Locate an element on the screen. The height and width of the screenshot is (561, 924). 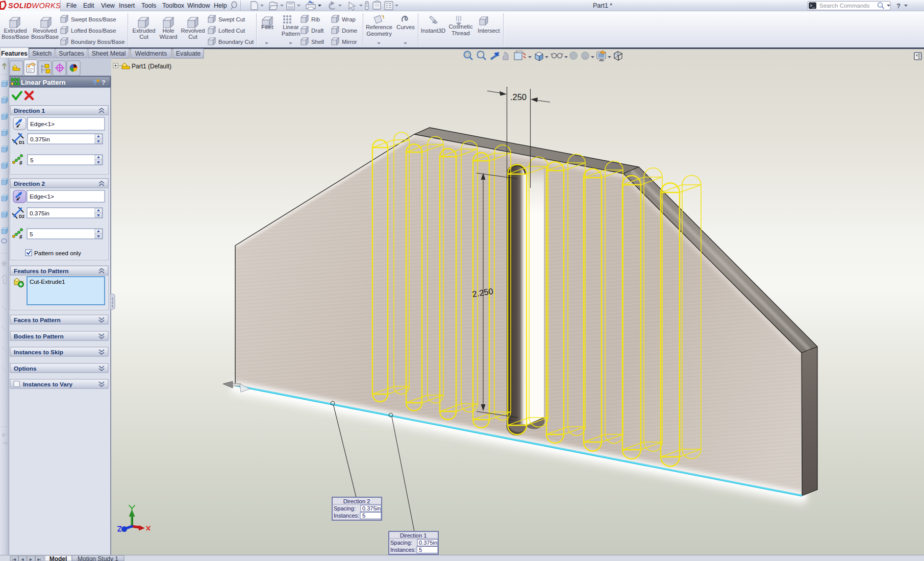
svg-text: Lofted Boss/Base is located at coordinates (94, 31).